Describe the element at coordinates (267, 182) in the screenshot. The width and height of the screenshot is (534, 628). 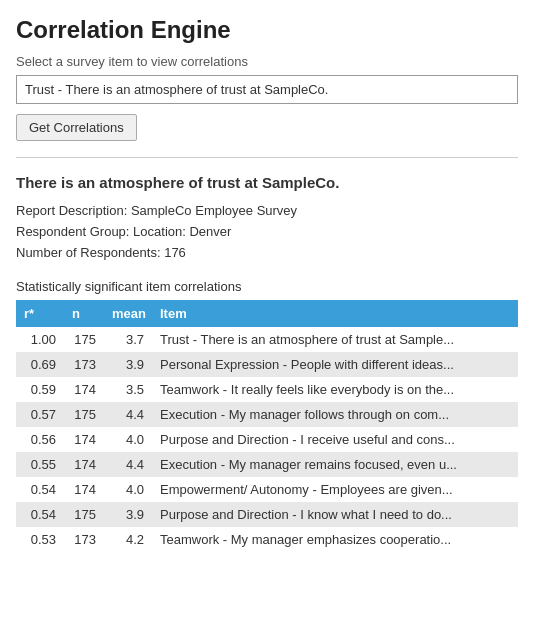
I see `item-title: There is an atmosphere of trust at Sampl…` at that location.